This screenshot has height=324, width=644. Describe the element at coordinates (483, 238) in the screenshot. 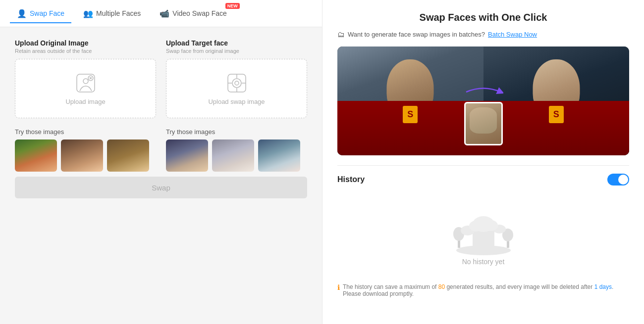

I see `empty-history: No history yet` at that location.